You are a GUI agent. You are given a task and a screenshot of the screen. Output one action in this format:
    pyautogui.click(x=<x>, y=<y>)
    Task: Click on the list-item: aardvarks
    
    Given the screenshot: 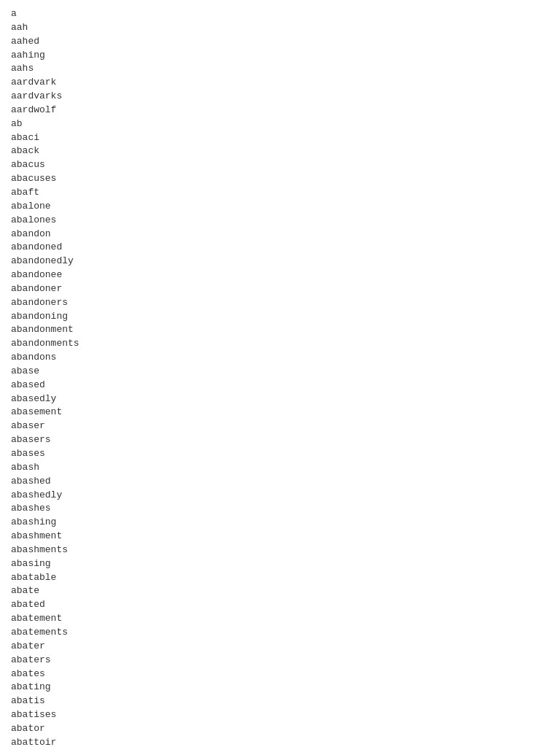 What is the action you would take?
    pyautogui.click(x=280, y=96)
    